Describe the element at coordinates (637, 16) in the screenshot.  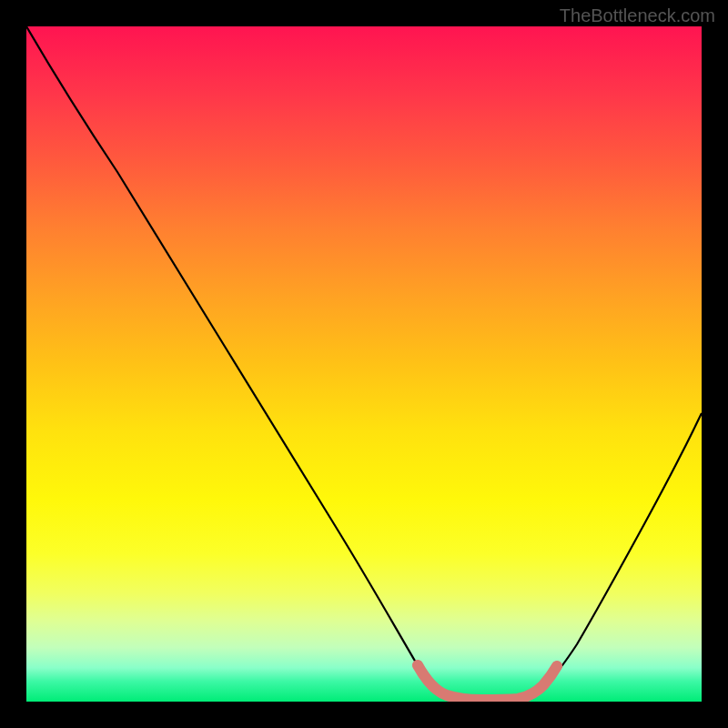
I see `watermark: TheBottleneck.com` at that location.